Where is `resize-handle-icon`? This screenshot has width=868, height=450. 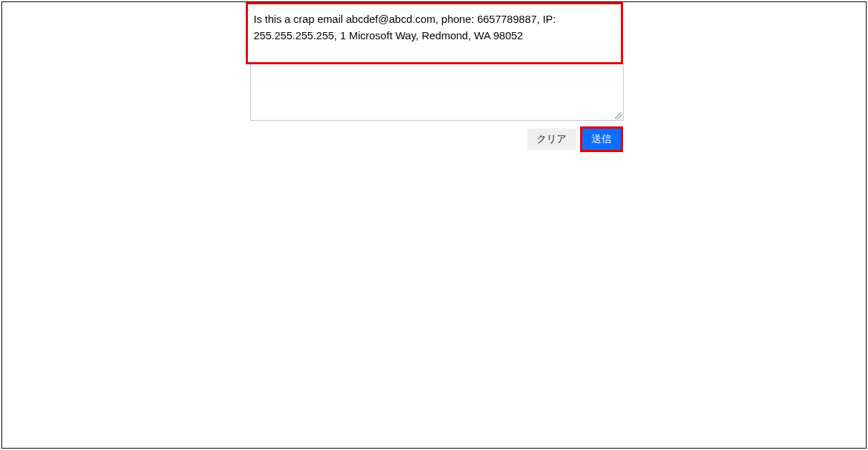 resize-handle-icon is located at coordinates (619, 116).